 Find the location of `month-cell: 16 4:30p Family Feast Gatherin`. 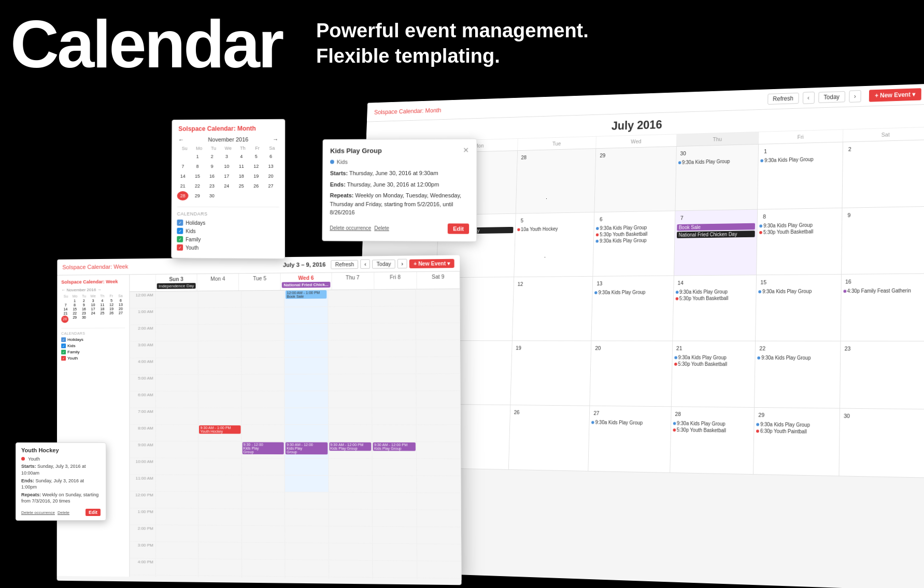

month-cell: 16 4:30p Family Feast Gatherin is located at coordinates (882, 308).